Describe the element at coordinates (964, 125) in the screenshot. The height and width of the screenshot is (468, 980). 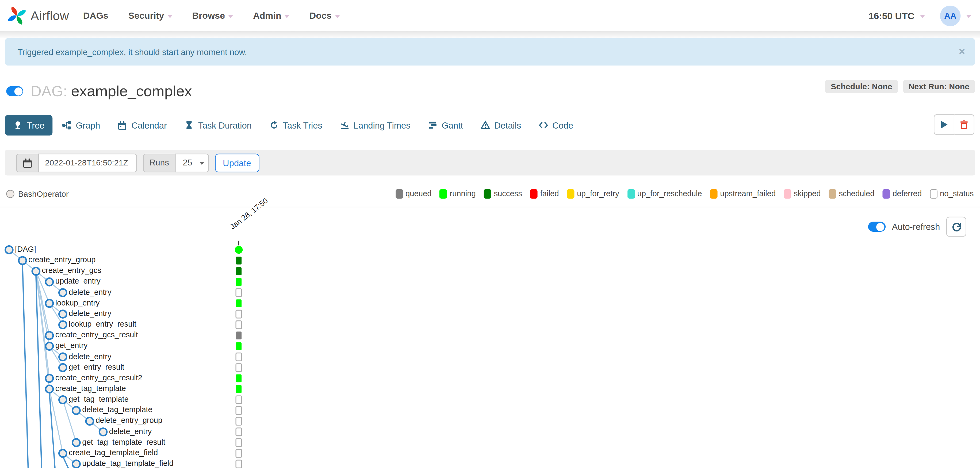
I see `delete-dag-button` at that location.